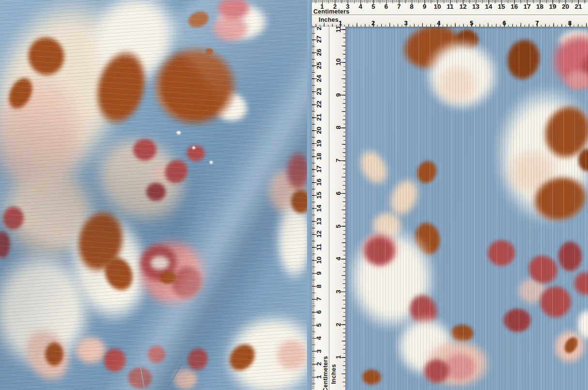 The width and height of the screenshot is (588, 390). What do you see at coordinates (450, 14) in the screenshot?
I see `horizontal-ruler: Centimeters Inches 123456789101112131415…` at bounding box center [450, 14].